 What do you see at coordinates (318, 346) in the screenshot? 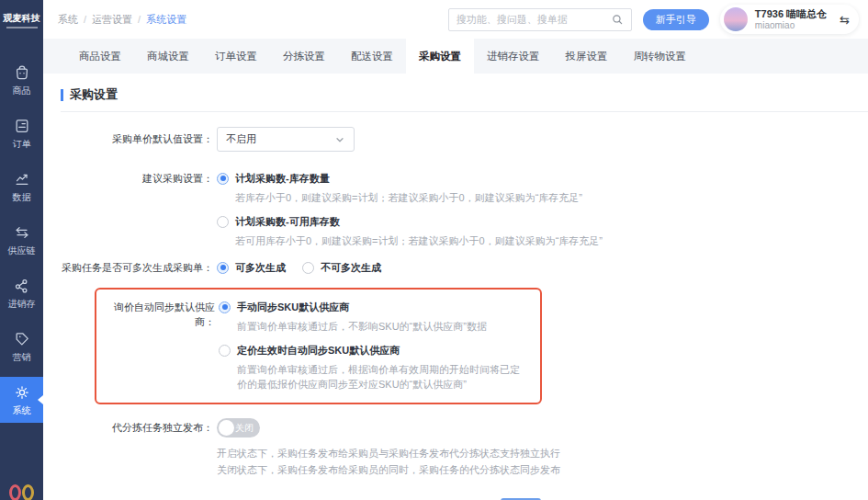
I see `highlight-box-inquiry-sync: 询价自动同步默认供应商： 手动同步SKU默认供应商 前置询价单审核通过后，不影响…` at bounding box center [318, 346].